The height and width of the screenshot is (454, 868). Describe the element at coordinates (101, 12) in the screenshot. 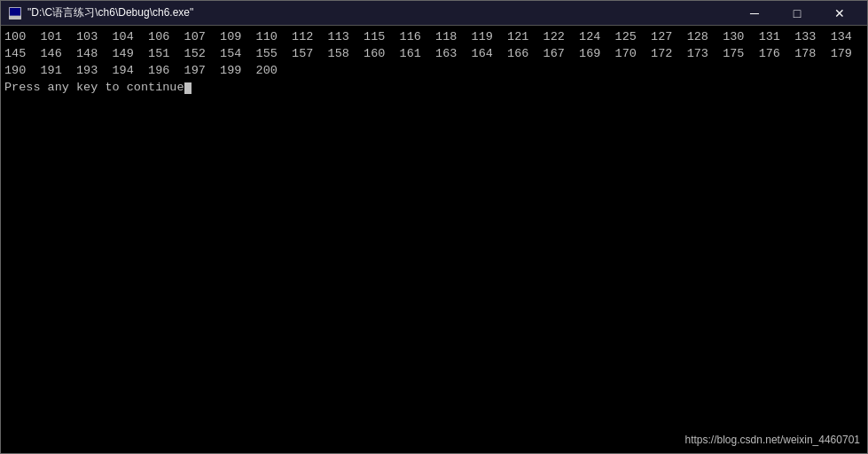

I see `title-bar-left: "D:\C语言练习\ch6\Debug\ch6.exe"` at that location.